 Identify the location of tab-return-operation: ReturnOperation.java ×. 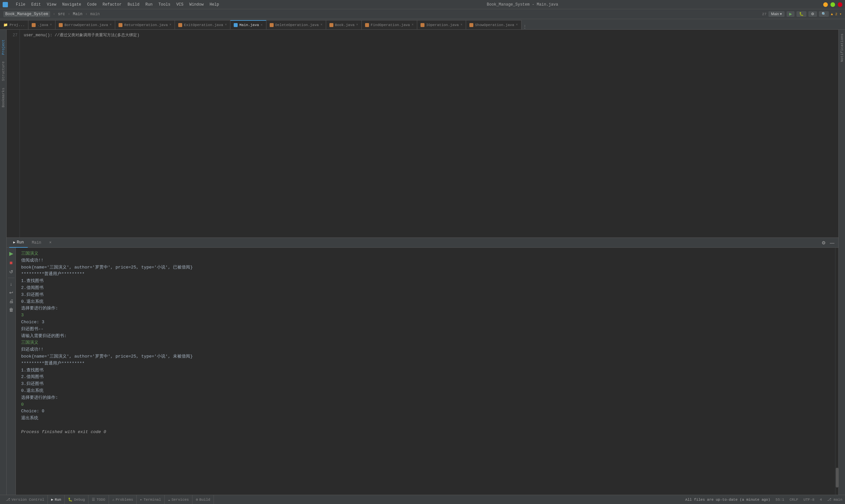
(145, 24).